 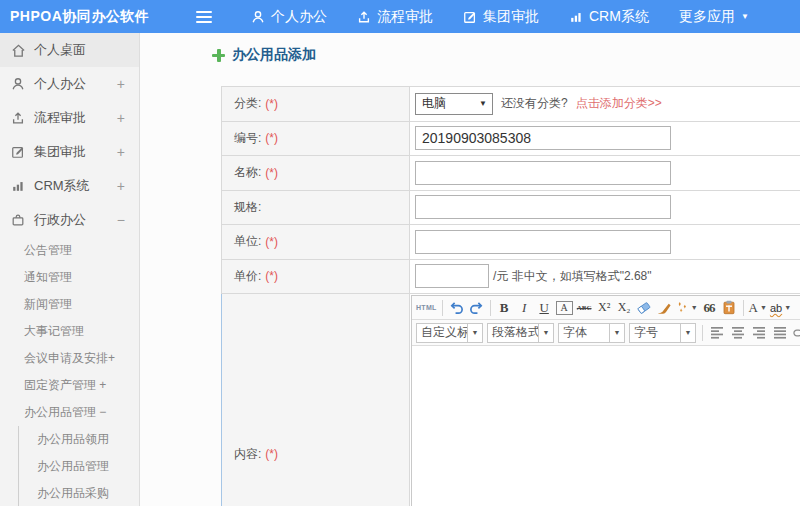 I want to click on sidebar-item-personal-office: 个人办公 +, so click(x=70, y=84).